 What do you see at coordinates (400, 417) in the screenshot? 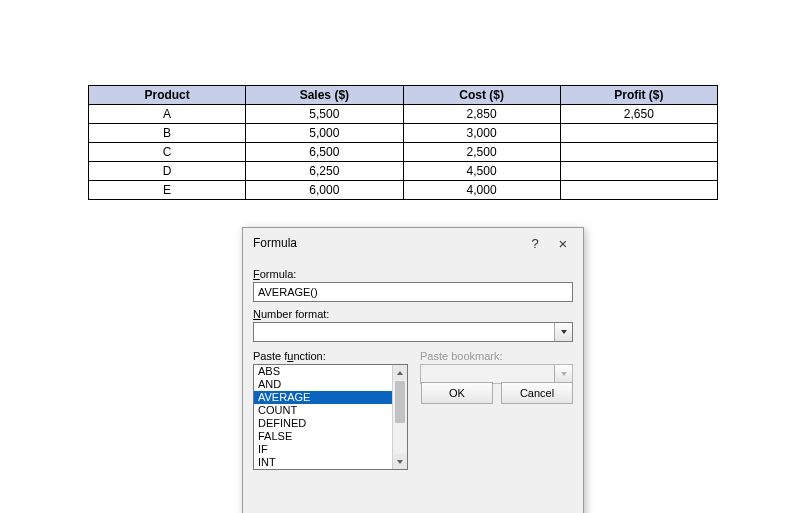
I see `scrollbar` at bounding box center [400, 417].